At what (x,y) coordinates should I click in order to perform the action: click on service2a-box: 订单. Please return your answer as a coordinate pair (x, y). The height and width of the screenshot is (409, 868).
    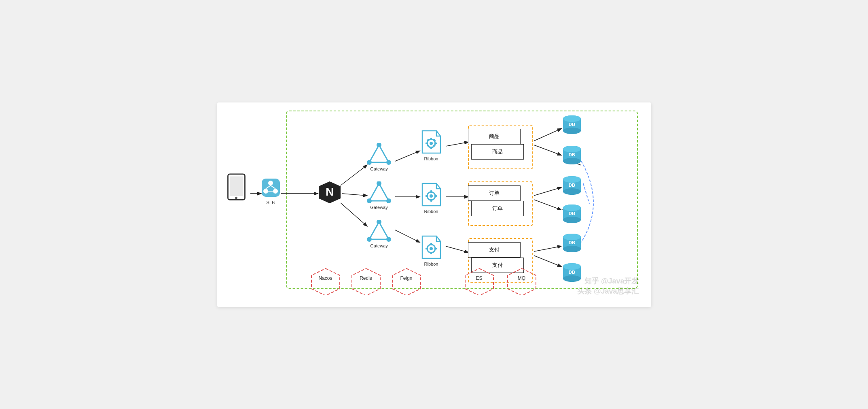
    Looking at the image, I should click on (494, 193).